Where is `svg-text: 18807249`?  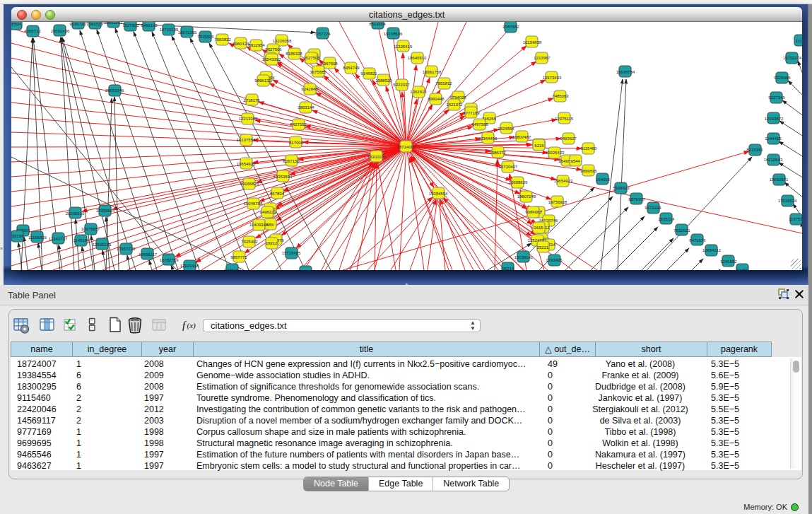 svg-text: 18807249 is located at coordinates (527, 197).